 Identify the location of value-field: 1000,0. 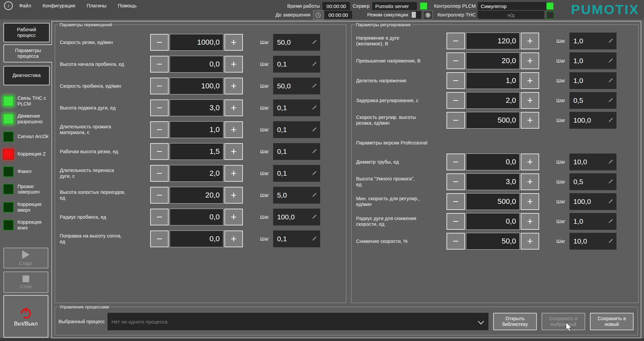
(197, 42).